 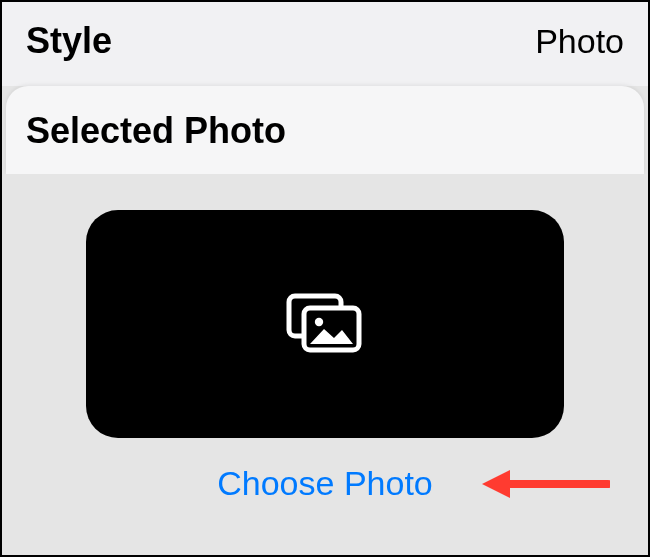 I want to click on style-row: Style Photo, so click(x=325, y=44).